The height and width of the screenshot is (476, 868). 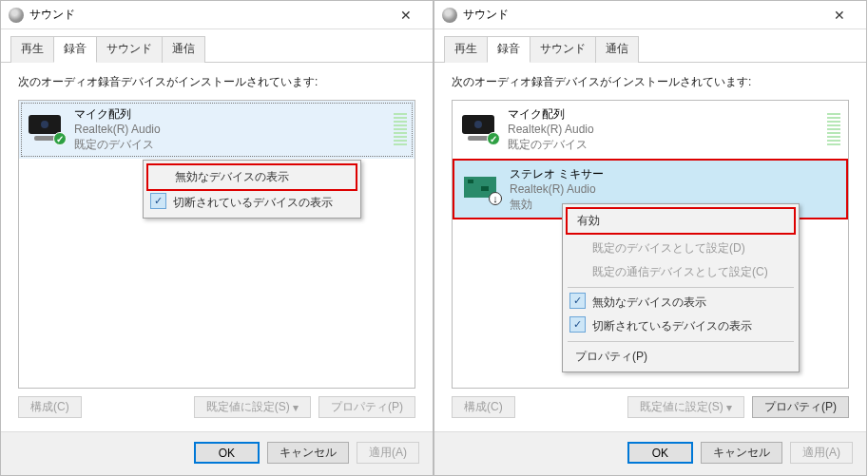 I want to click on context-menu: 有効 既定のデバイスとして設定(D) 既定の通信デバイスとして設定(C) ✓ 無…, so click(x=681, y=288).